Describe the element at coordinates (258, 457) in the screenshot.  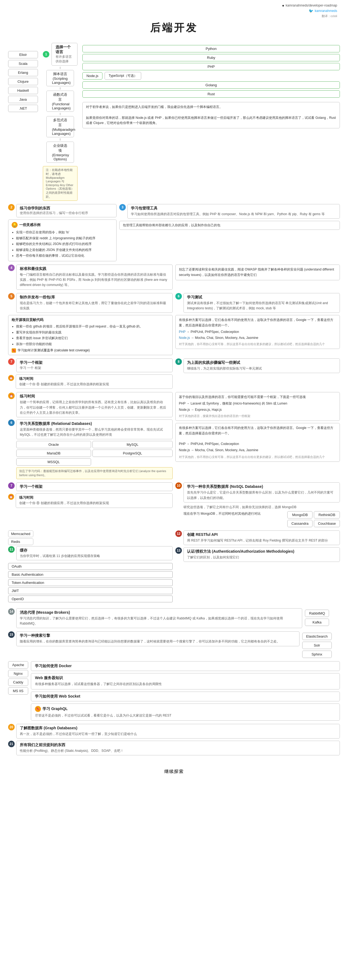
I see `db-other-note: 对于其他的，你不用担心没有可靠，所以这里不会出出给出更多的建议，所以都试试吧，然…` at that location.